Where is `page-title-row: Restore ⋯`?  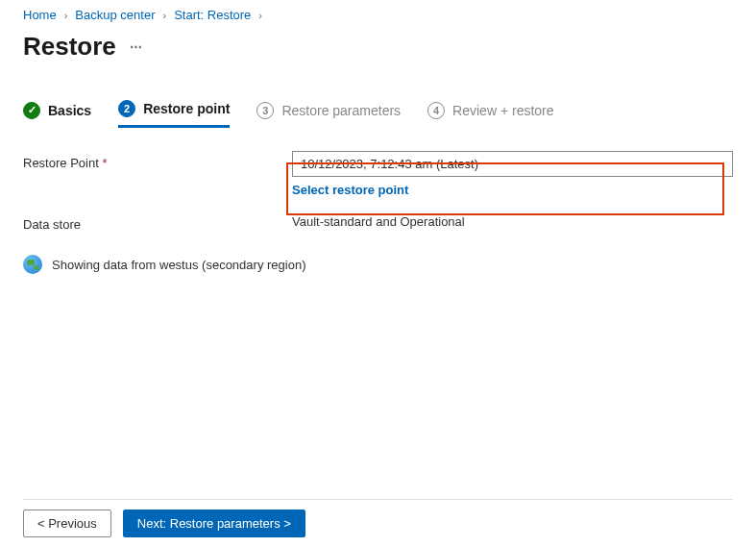
page-title-row: Restore ⋯ is located at coordinates (378, 46).